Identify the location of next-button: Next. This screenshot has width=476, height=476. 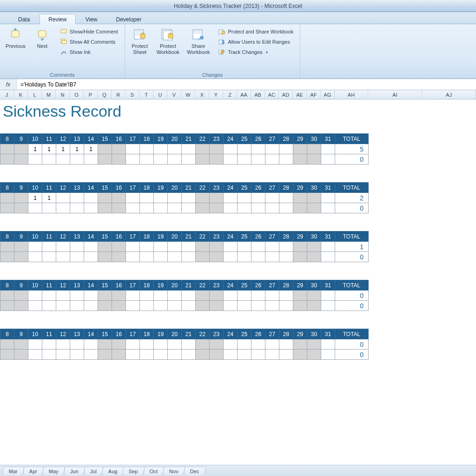
(42, 38).